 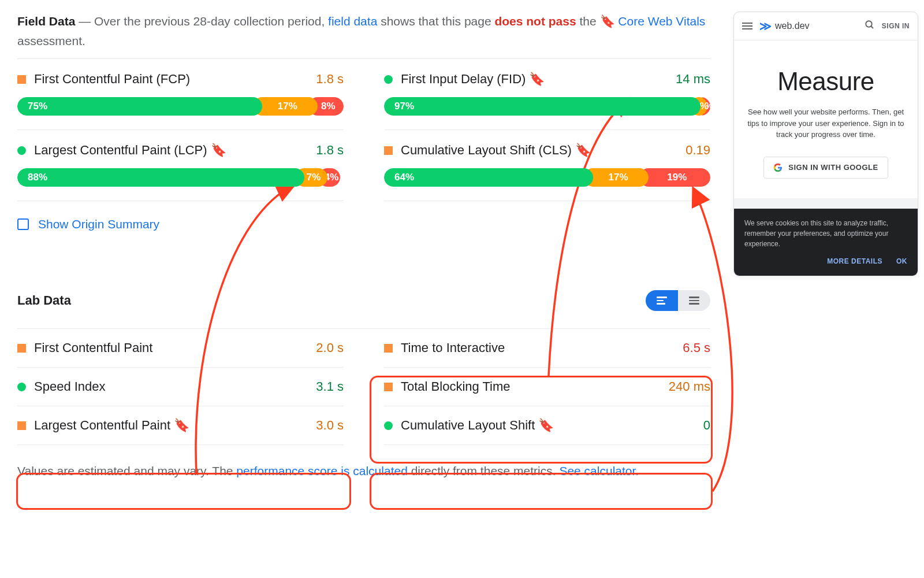 I want to click on fail-text: does not pass, so click(x=535, y=21).